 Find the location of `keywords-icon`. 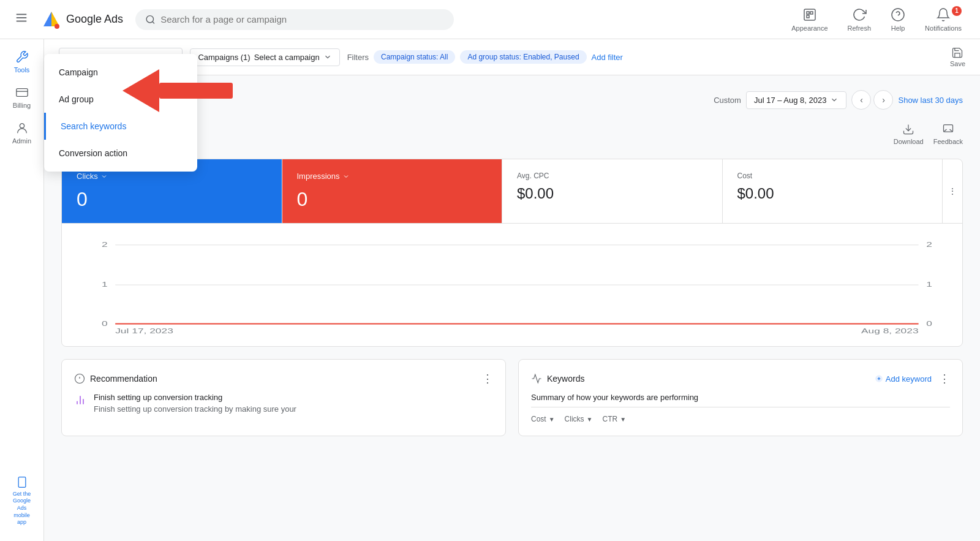

keywords-icon is located at coordinates (537, 379).